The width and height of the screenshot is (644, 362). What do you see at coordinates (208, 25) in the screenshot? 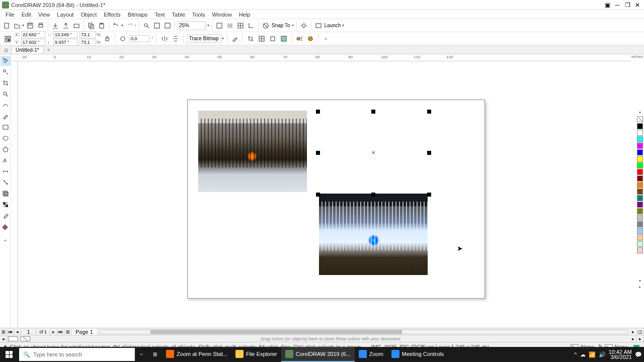
I see `zoom-dropdown: ▾` at bounding box center [208, 25].